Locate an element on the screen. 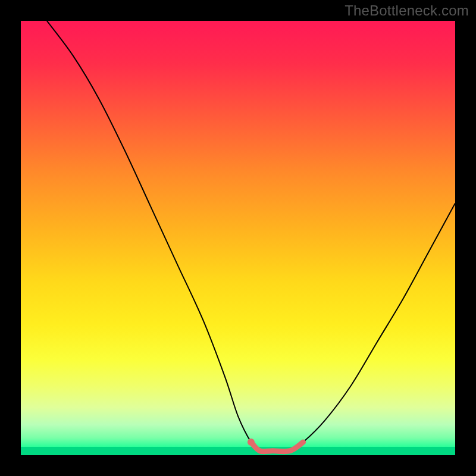 The height and width of the screenshot is (476, 476). watermark-text: TheBottleneck.com is located at coordinates (407, 11).